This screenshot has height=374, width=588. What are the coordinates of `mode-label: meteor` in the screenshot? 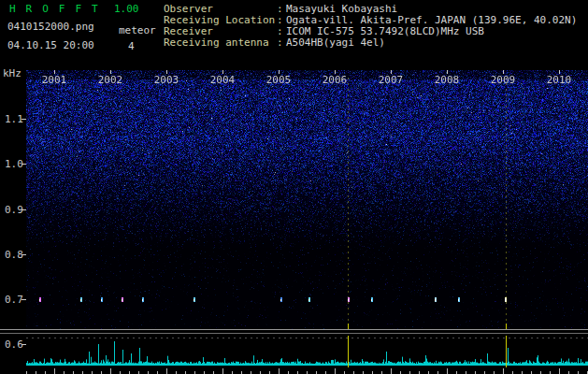 It's located at (137, 31).